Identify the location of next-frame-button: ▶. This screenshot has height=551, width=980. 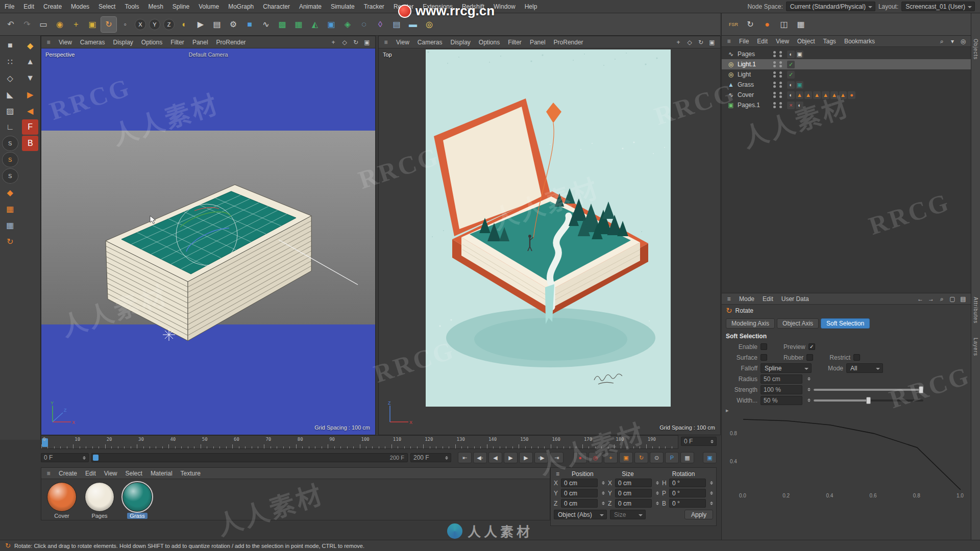
(526, 458).